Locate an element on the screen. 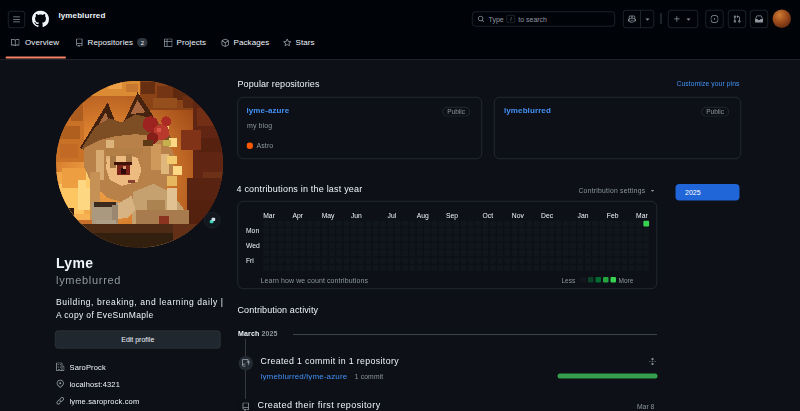 The height and width of the screenshot is (411, 800). svg-text: Sep is located at coordinates (452, 216).